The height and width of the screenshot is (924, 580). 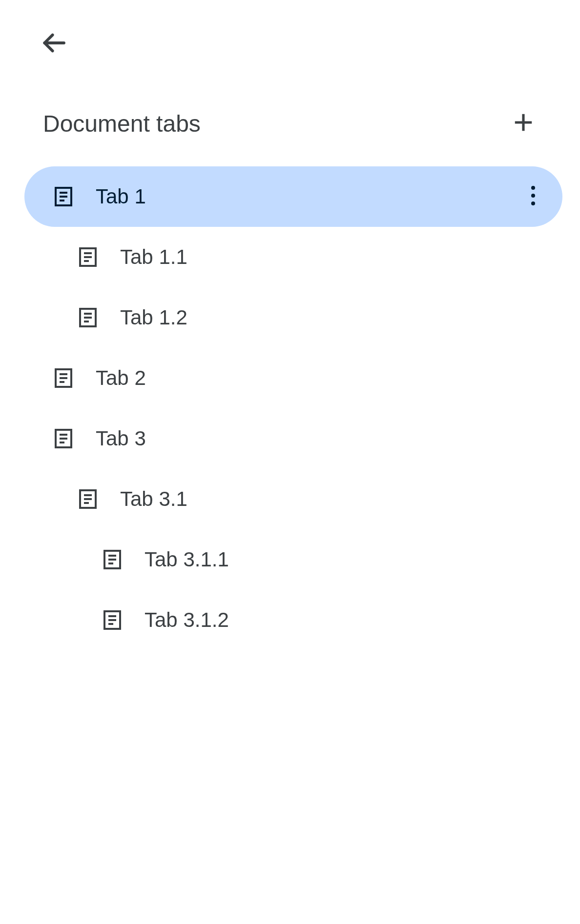 I want to click on page-title: Document tabs, so click(x=122, y=124).